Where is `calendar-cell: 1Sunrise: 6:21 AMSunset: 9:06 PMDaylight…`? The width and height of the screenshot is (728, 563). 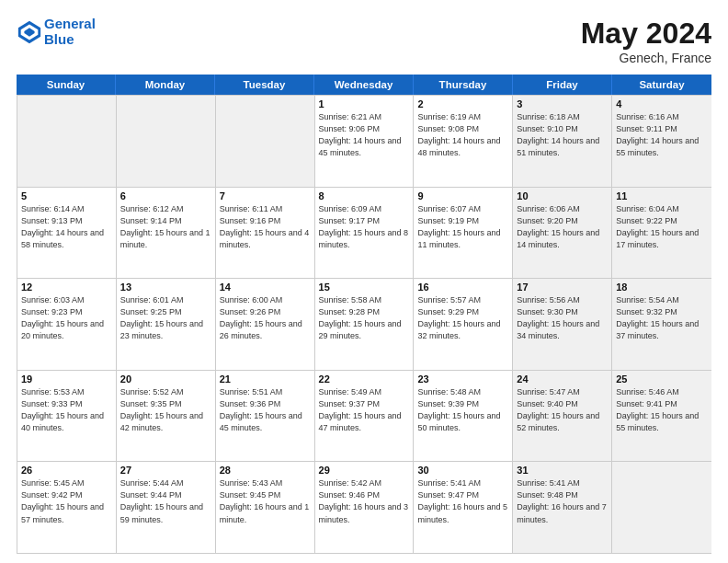 calendar-cell: 1Sunrise: 6:21 AMSunset: 9:06 PMDaylight… is located at coordinates (365, 142).